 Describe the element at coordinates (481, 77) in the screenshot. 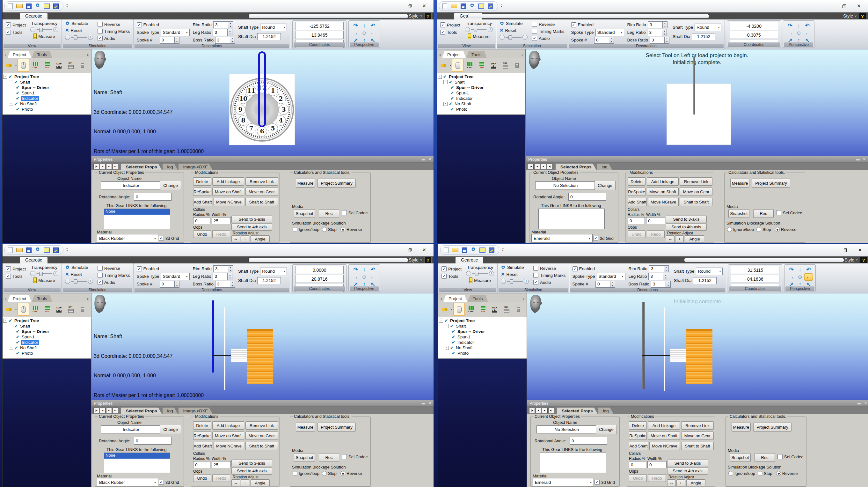

I see `tree-row-project-tree: - ✔ Project Tree` at that location.